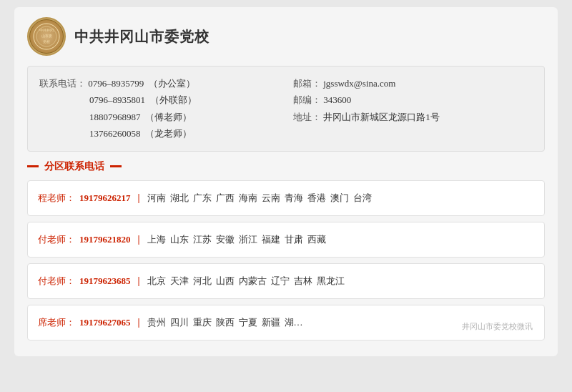  I want to click on phone-row-4: 13766260058 （龙老师）, so click(159, 133).